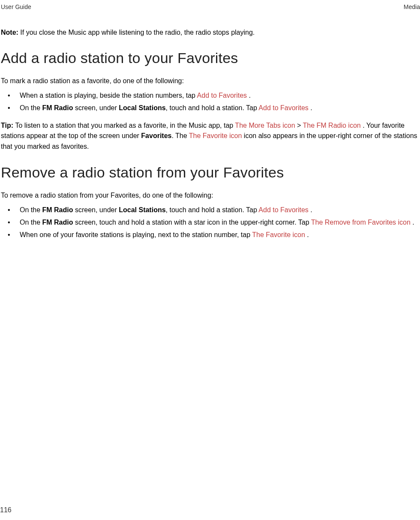 This screenshot has height=520, width=420. Describe the element at coordinates (137, 33) in the screenshot. I see `note-text: If you close the Music app while listeni…` at that location.